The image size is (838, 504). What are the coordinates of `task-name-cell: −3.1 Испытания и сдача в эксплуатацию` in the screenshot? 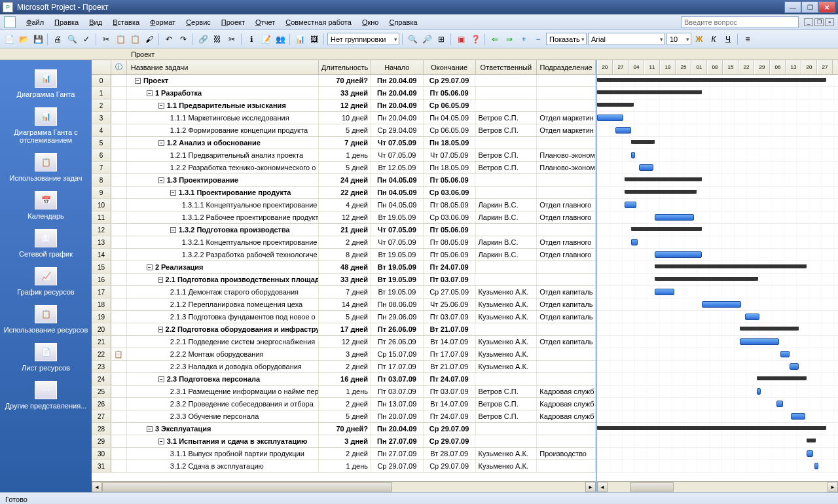 It's located at (223, 441).